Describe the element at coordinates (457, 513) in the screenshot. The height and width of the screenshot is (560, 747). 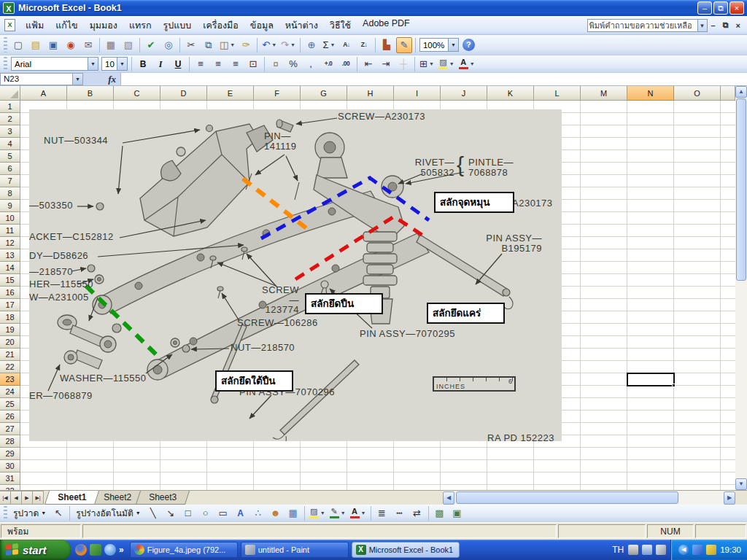
I see `three-d-button: ▣` at that location.